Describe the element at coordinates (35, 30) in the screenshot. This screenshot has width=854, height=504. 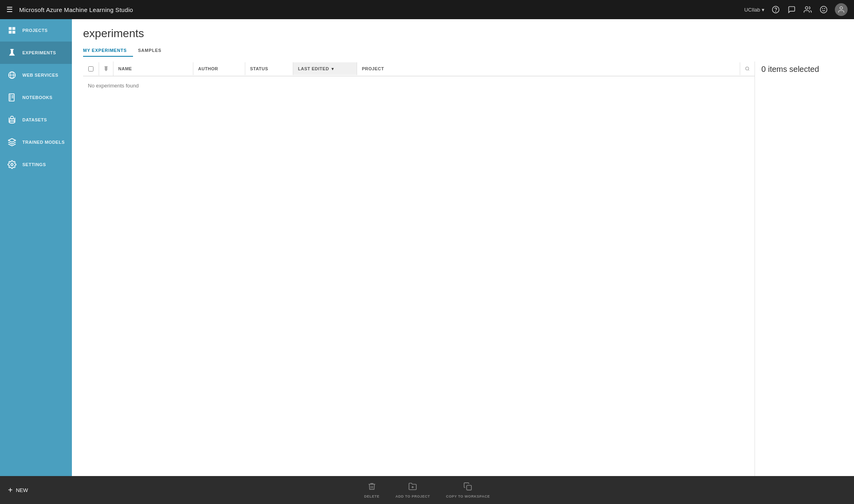
I see `sidebar-item-projects-label: PROJECTS` at that location.